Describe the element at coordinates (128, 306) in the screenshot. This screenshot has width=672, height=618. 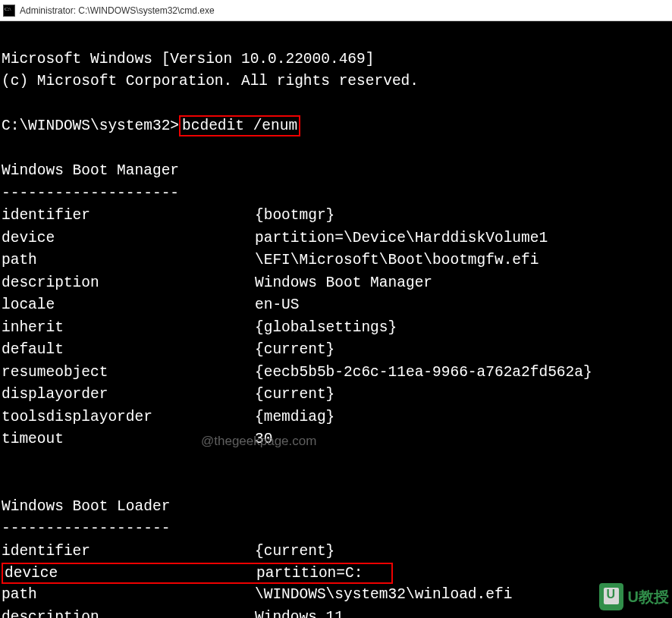
I see `output-key: locale` at that location.